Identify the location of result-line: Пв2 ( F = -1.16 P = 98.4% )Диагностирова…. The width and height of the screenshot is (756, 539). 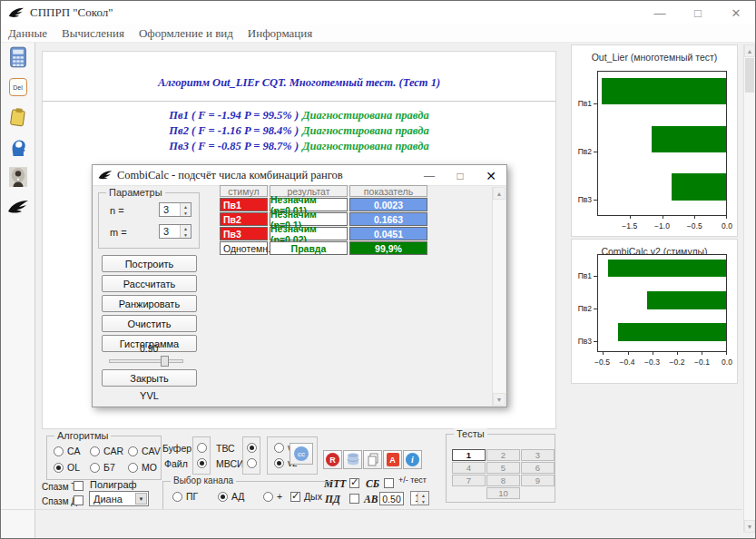
(299, 132).